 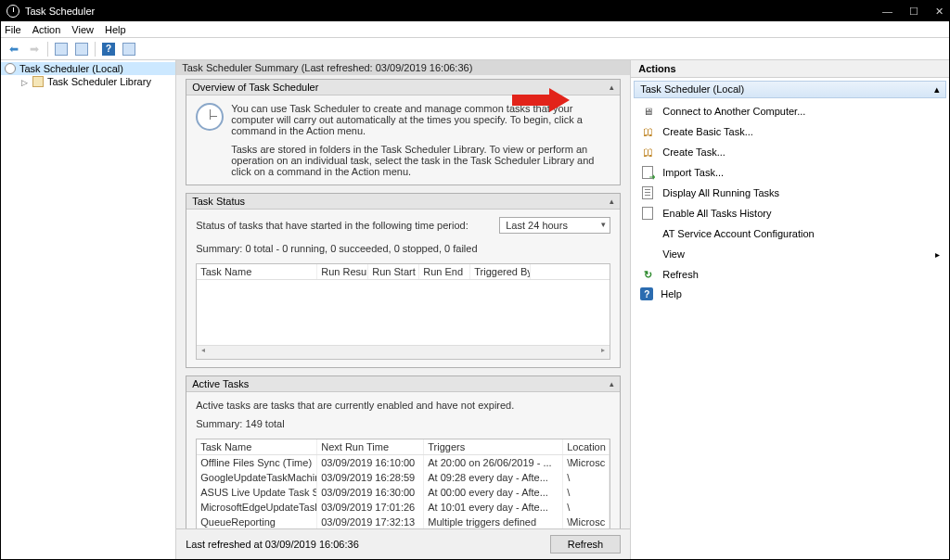 What do you see at coordinates (790, 193) in the screenshot?
I see `action-display-running-tasks: Display All Running Tasks` at bounding box center [790, 193].